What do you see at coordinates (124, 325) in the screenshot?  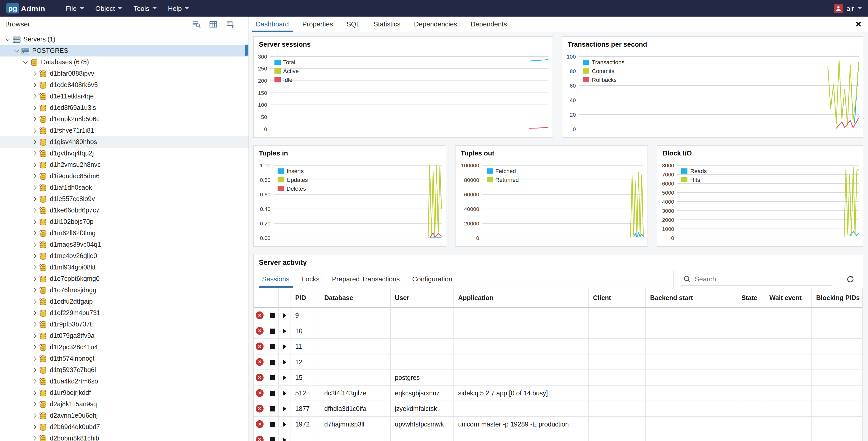 I see `tree-item: d1r9pf53b737t` at bounding box center [124, 325].